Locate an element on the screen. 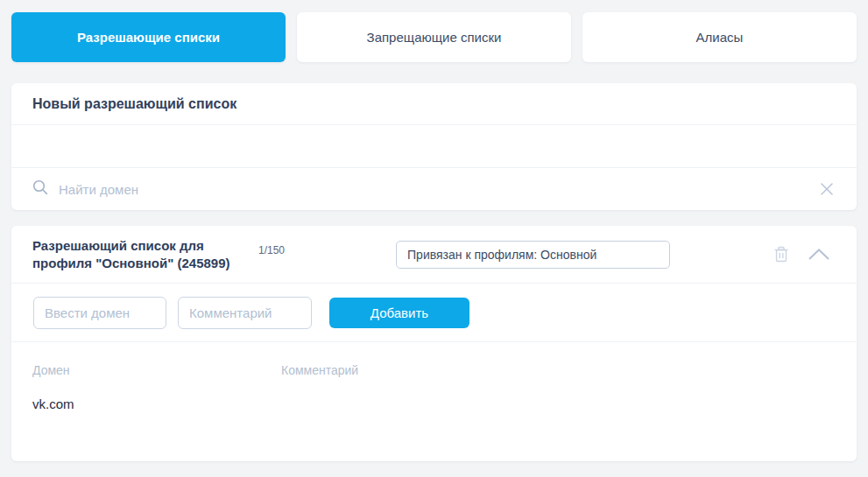 The image size is (868, 477). allow-list-header: Разрешающий список для профиля "Основной… is located at coordinates (434, 255).